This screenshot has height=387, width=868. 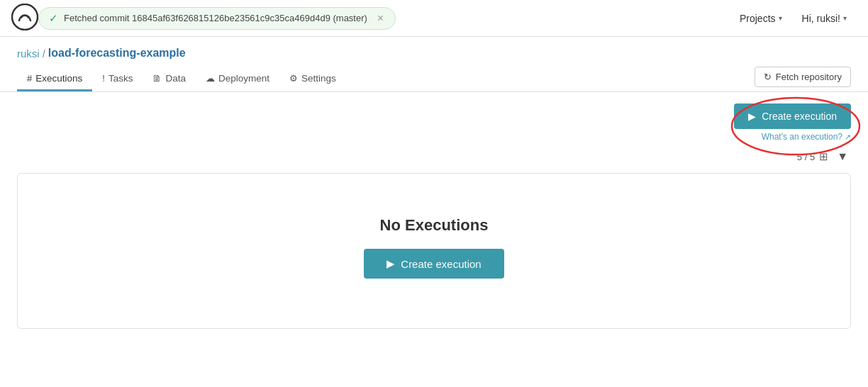 What do you see at coordinates (25, 18) in the screenshot?
I see `app-logo` at bounding box center [25, 18].